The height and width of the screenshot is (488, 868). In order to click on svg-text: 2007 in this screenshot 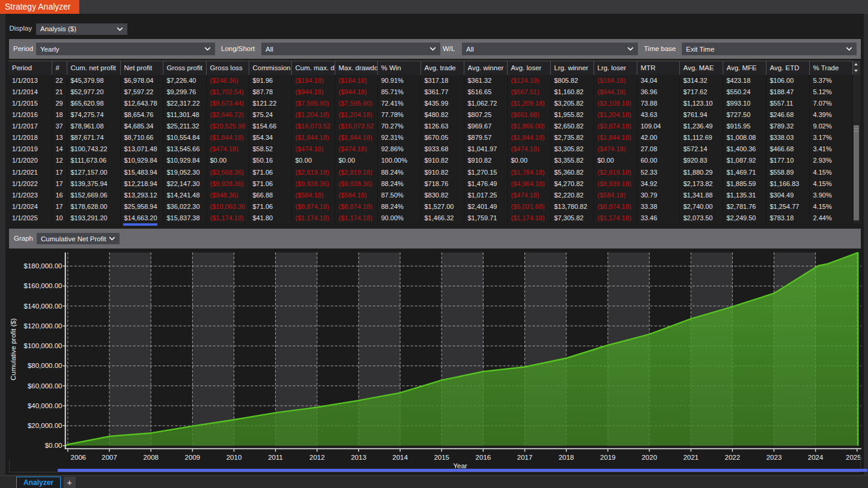, I will do `click(109, 457)`.